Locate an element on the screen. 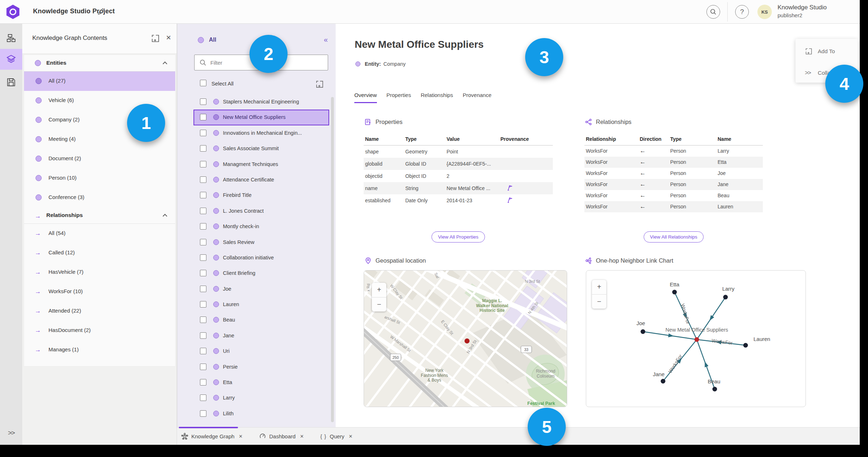 Image resolution: width=868 pixels, height=457 pixels. tree-item: →Manages (1) is located at coordinates (100, 350).